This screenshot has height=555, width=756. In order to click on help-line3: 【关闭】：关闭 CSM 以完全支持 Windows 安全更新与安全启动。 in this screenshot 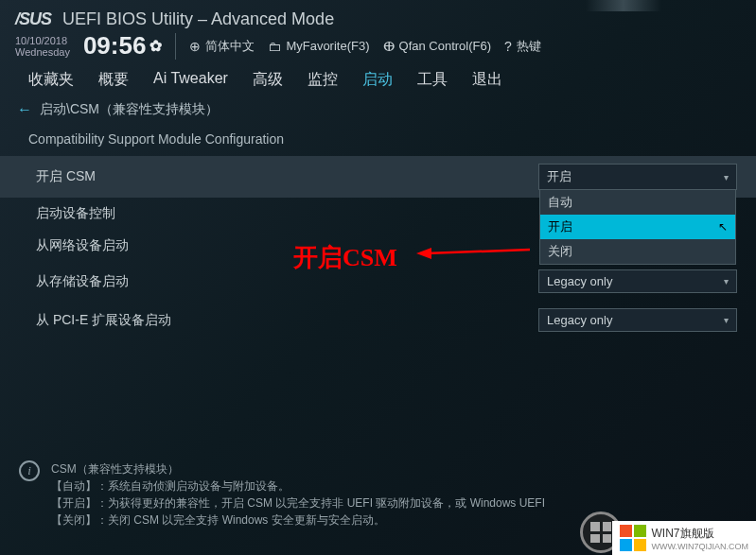, I will do `click(298, 520)`.